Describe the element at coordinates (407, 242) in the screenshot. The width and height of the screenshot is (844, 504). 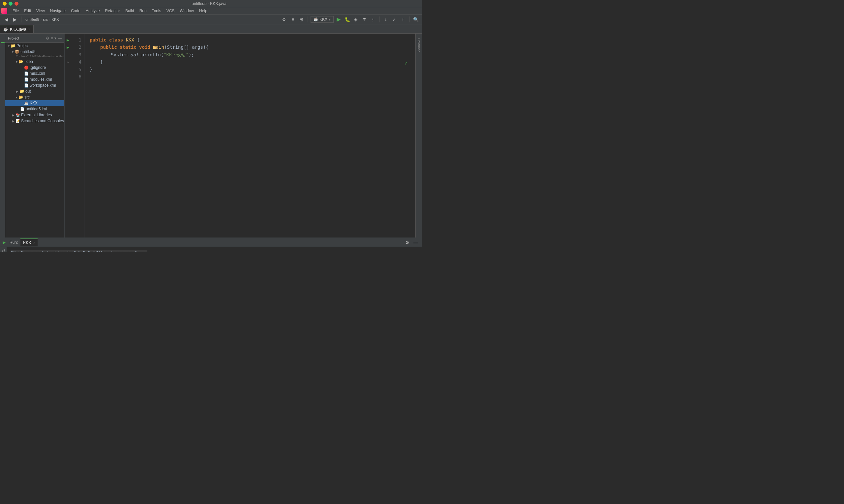
I see `bottom-settings-button: ⚙` at that location.